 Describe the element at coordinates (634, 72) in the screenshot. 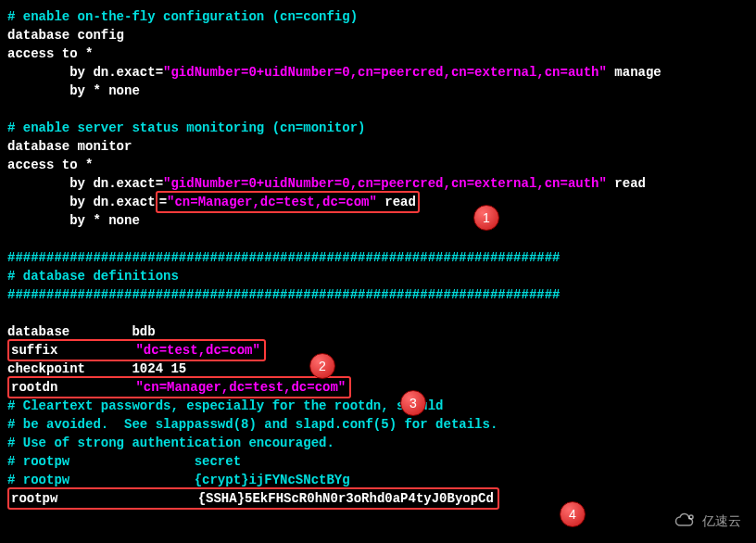

I see `manage-suffix: manage` at that location.